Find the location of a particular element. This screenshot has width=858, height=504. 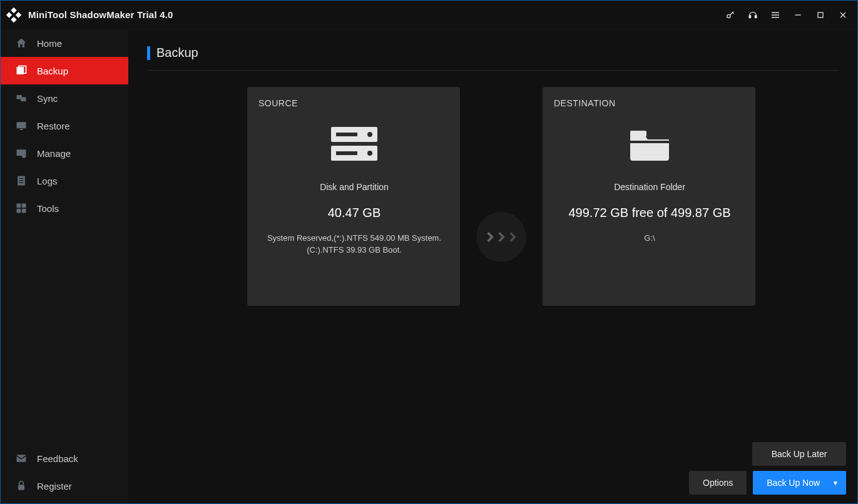

title-bar: MiniTool ShadowMaker Trial 4.0 is located at coordinates (429, 15).